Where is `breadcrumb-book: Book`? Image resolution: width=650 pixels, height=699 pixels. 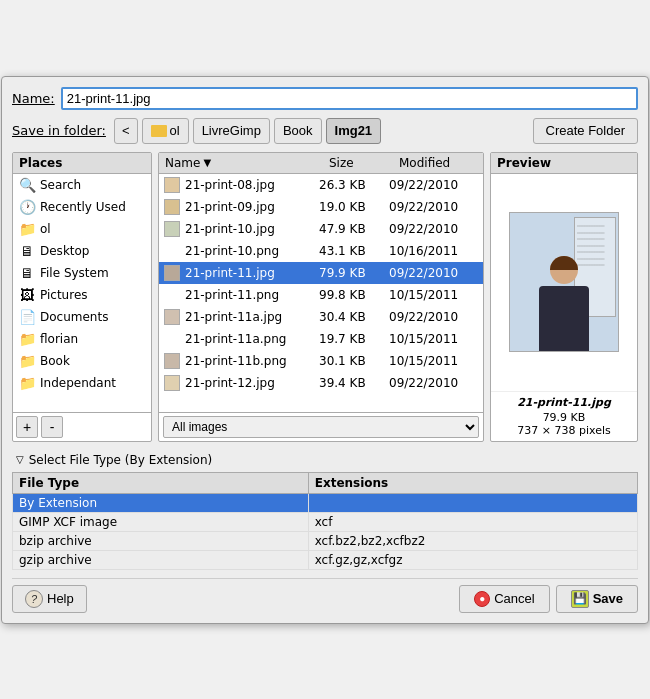 breadcrumb-book: Book is located at coordinates (298, 131).